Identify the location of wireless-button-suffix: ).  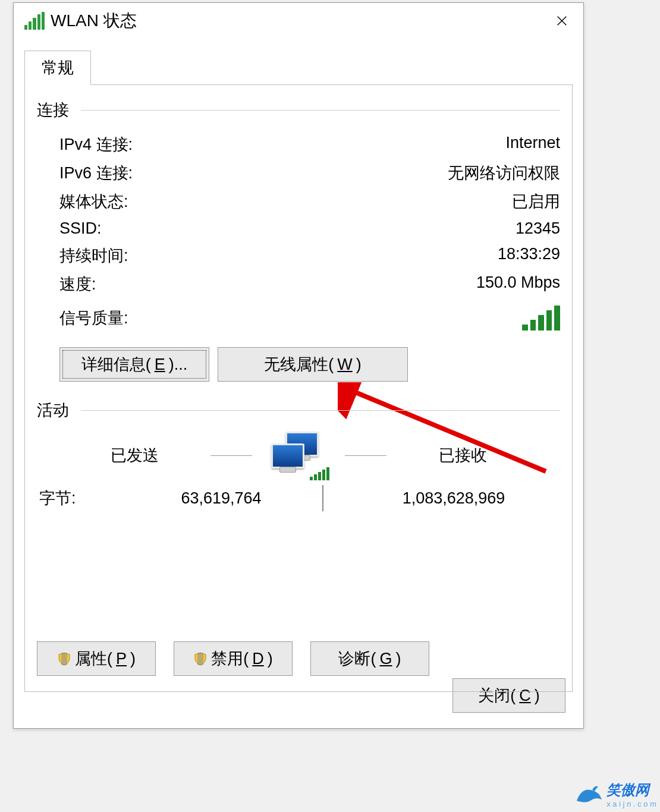
(359, 365).